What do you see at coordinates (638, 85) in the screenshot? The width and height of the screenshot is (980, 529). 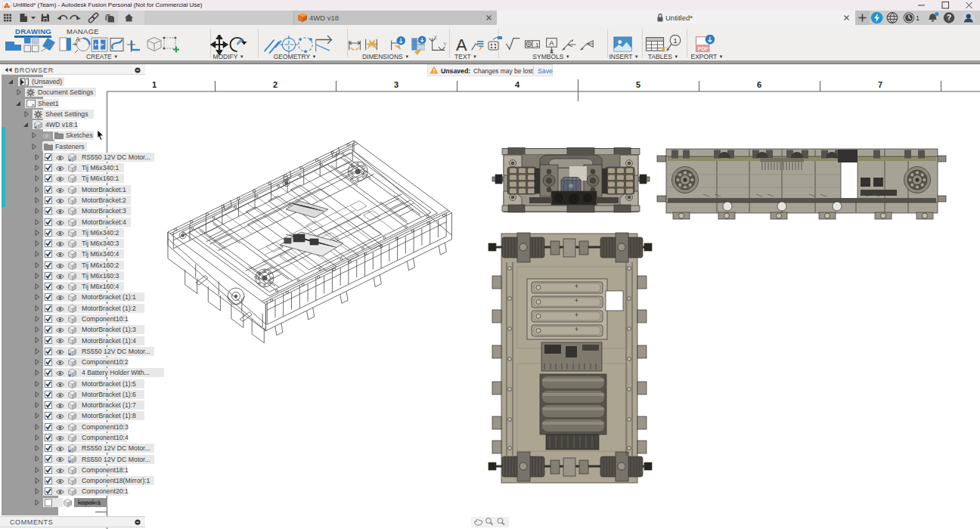 I see `svg-text: 5` at bounding box center [638, 85].